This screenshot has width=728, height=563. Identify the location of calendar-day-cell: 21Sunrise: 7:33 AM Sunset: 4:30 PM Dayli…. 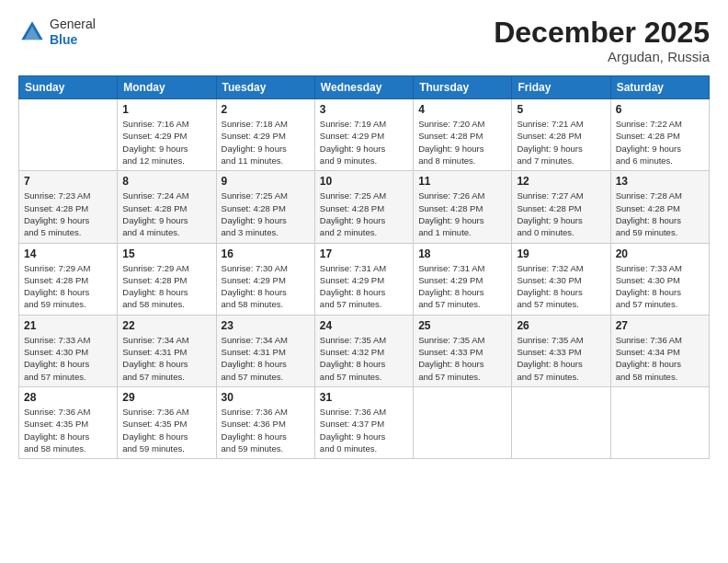
(68, 350).